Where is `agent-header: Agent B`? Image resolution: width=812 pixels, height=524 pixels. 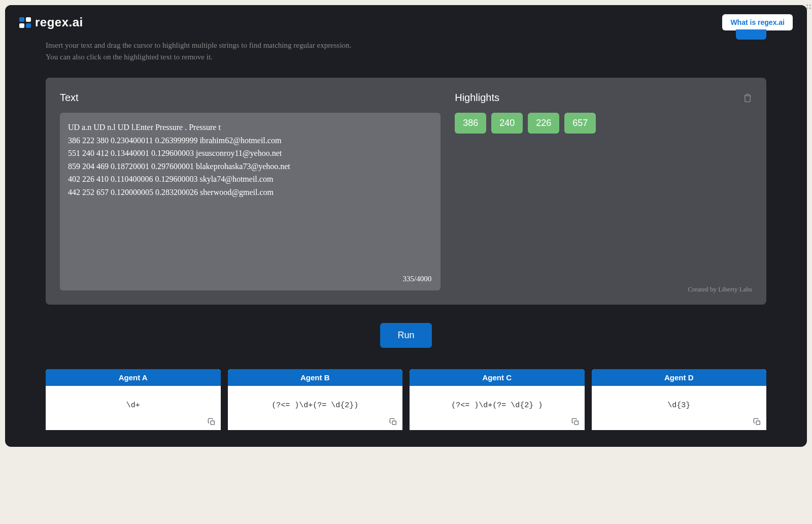
agent-header: Agent B is located at coordinates (316, 378).